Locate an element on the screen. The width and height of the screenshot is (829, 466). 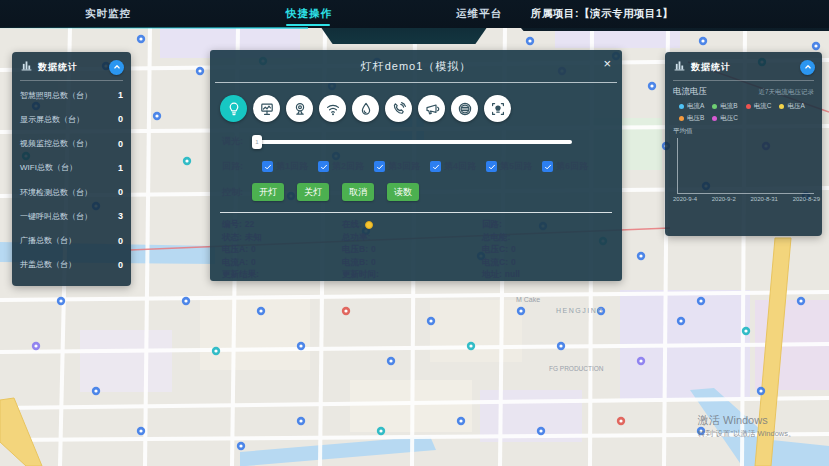
circuit-label: 第1回路 is located at coordinates (292, 166).